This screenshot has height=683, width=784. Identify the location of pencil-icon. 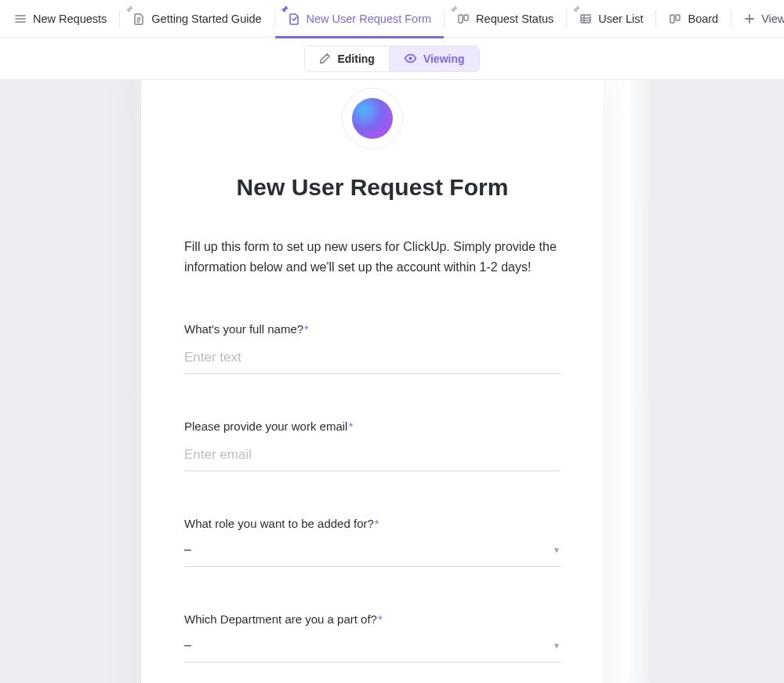
(325, 58).